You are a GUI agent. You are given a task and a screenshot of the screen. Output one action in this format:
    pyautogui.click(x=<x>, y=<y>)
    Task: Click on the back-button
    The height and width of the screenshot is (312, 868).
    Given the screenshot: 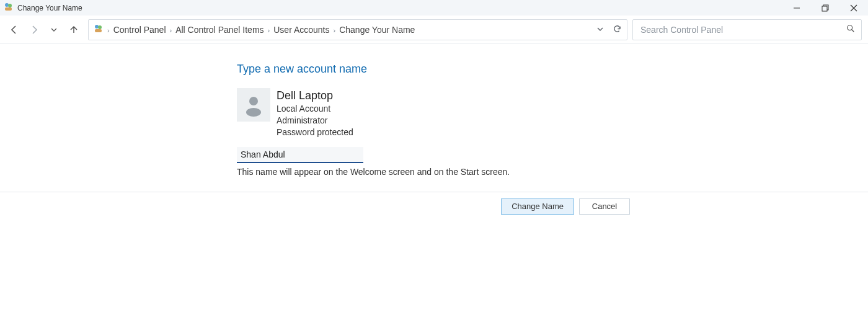 What is the action you would take?
    pyautogui.click(x=14, y=30)
    